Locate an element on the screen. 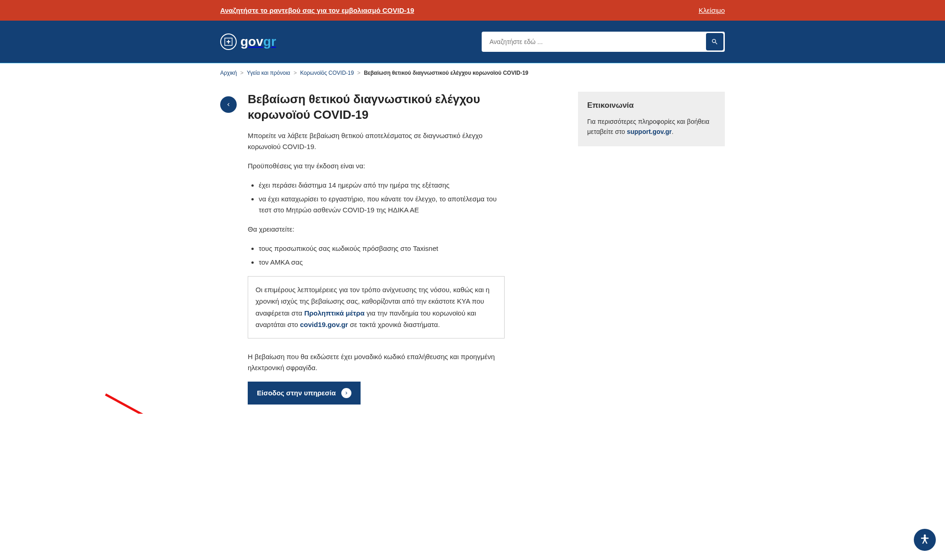 The image size is (945, 560). page-title: Βεβαίωση θετικού διαγνωστικού ελέγχου κο… is located at coordinates (376, 107).